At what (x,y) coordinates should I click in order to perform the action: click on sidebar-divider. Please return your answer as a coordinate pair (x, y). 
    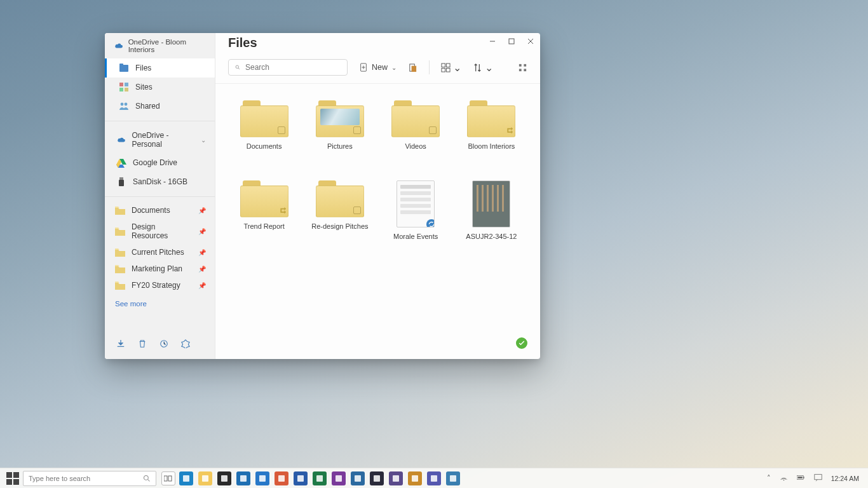
    Looking at the image, I should click on (160, 197).